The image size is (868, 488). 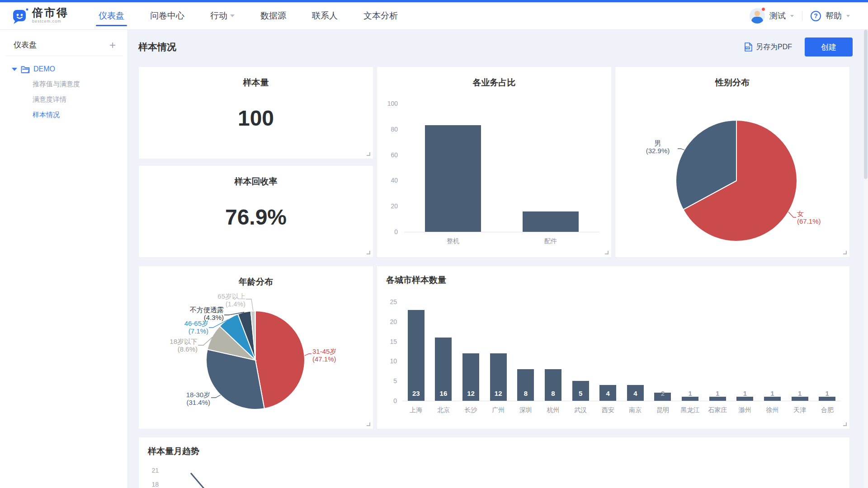 I want to click on nav-survey-center-label: 问卷中心, so click(x=167, y=16).